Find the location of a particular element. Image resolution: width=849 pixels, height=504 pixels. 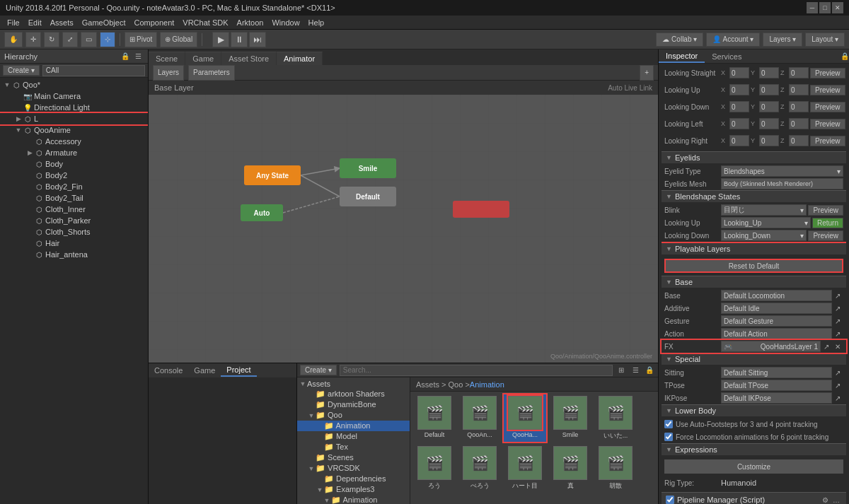

ll-z is located at coordinates (799, 124).